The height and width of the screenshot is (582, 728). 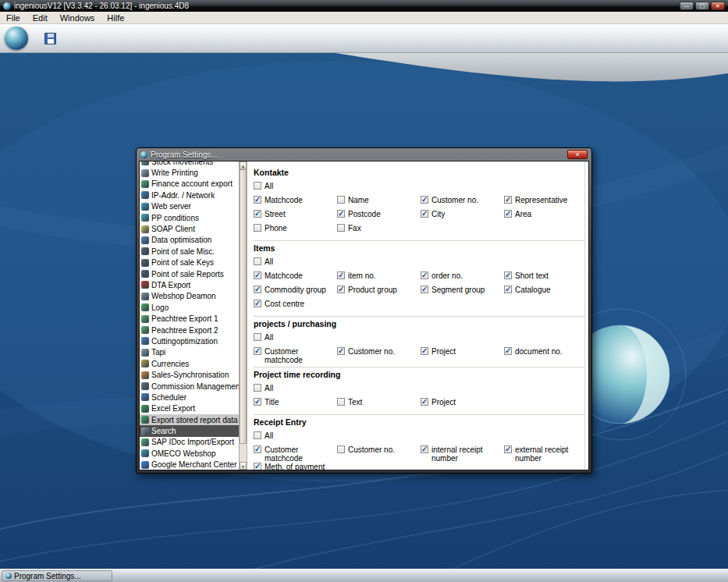 What do you see at coordinates (189, 341) in the screenshot?
I see `sidebar-item-cuttingoptimization: Cuttingoptimization` at bounding box center [189, 341].